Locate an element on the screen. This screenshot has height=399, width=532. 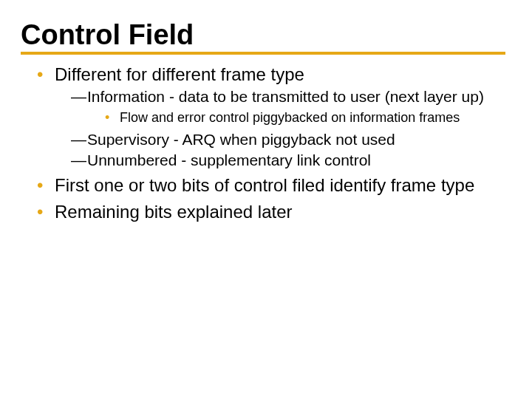
slide-title: Control Field is located at coordinates (263, 35).